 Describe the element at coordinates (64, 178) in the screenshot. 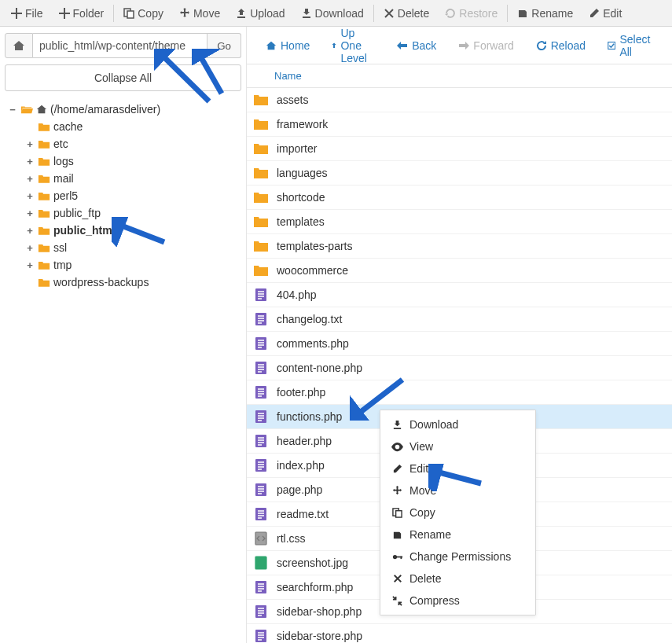

I see `tree-node-label: mail` at that location.